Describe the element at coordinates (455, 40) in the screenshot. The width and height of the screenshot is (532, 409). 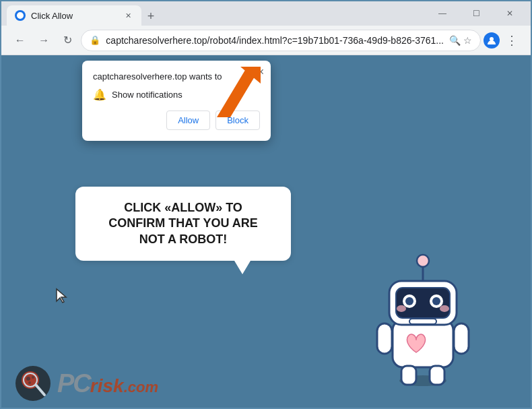
I see `search-icon: 🔍` at that location.